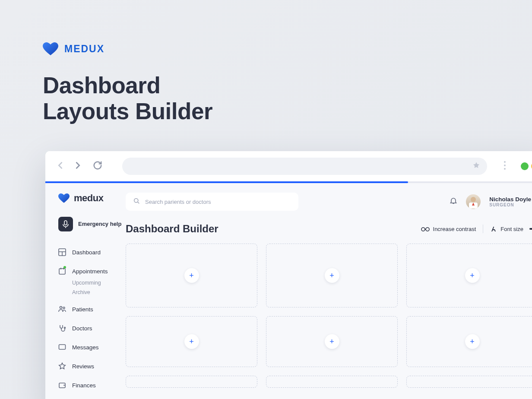 This screenshot has width=532, height=399. Describe the element at coordinates (62, 309) in the screenshot. I see `patients-icon` at that location.